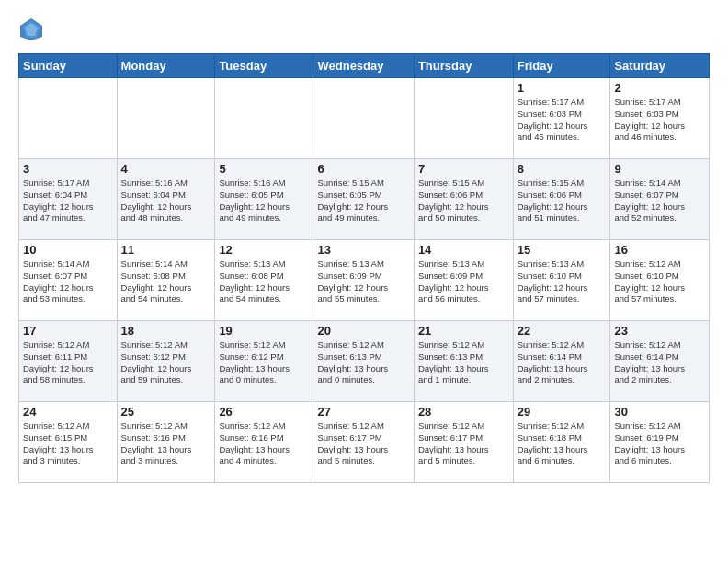 This screenshot has width=728, height=563. I want to click on calendar-cell: 11Sunrise: 5:14 AM Sunset: 6:08 PM Dayli…, so click(165, 281).